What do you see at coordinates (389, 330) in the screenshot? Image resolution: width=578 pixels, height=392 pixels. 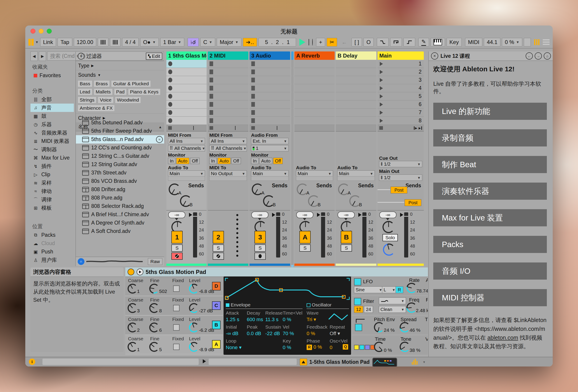 I see `pitch-env-value: 24 %` at bounding box center [389, 330].